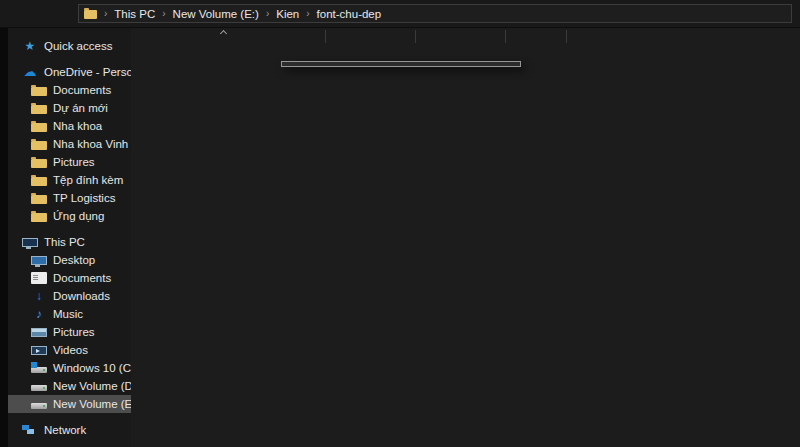 The image size is (800, 447). I want to click on context-menu, so click(401, 64).